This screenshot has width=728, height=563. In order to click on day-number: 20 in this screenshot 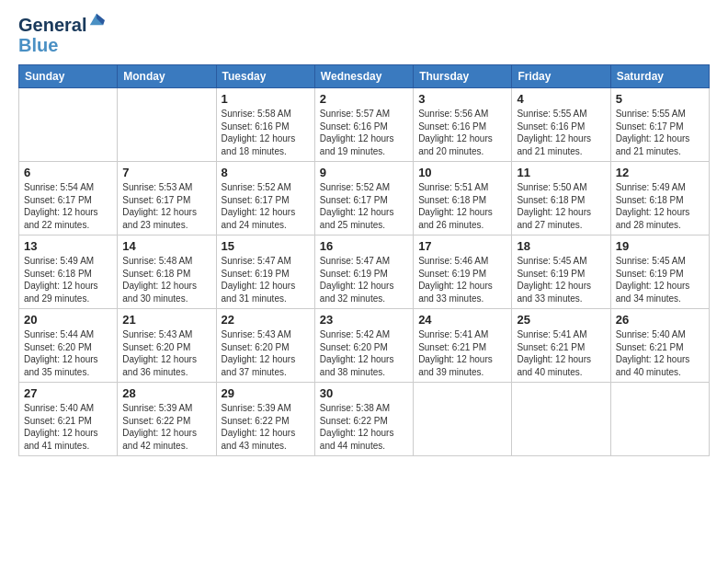, I will do `click(68, 320)`.